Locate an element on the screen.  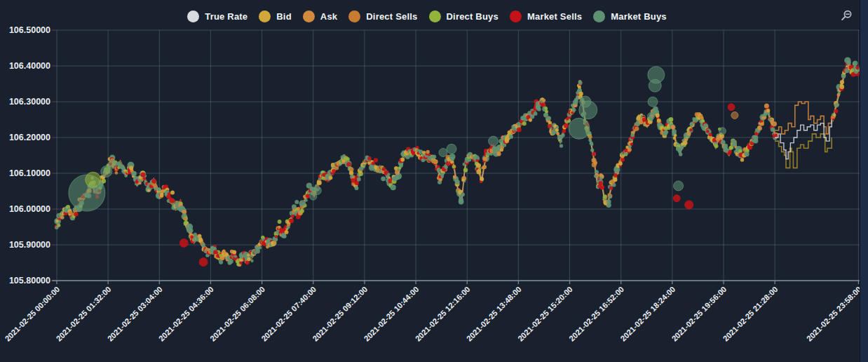
legend-item-ask: Ask is located at coordinates (320, 17).